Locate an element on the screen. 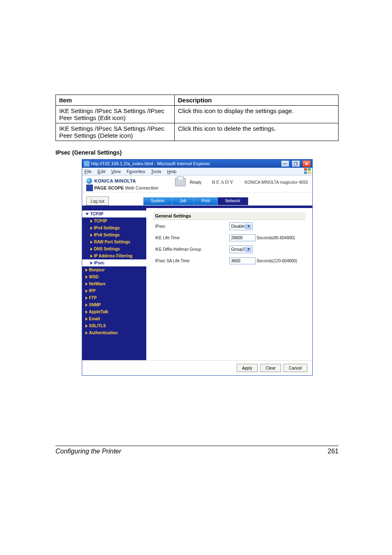  sidebar-cat-appletalk: AppleTalk is located at coordinates (114, 312).